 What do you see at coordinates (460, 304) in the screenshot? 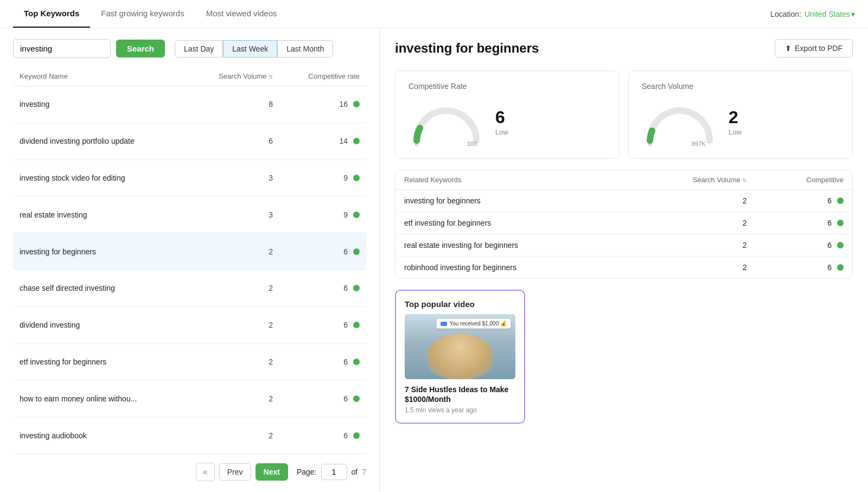
I see `top-video-section-title: Top popular video` at bounding box center [460, 304].